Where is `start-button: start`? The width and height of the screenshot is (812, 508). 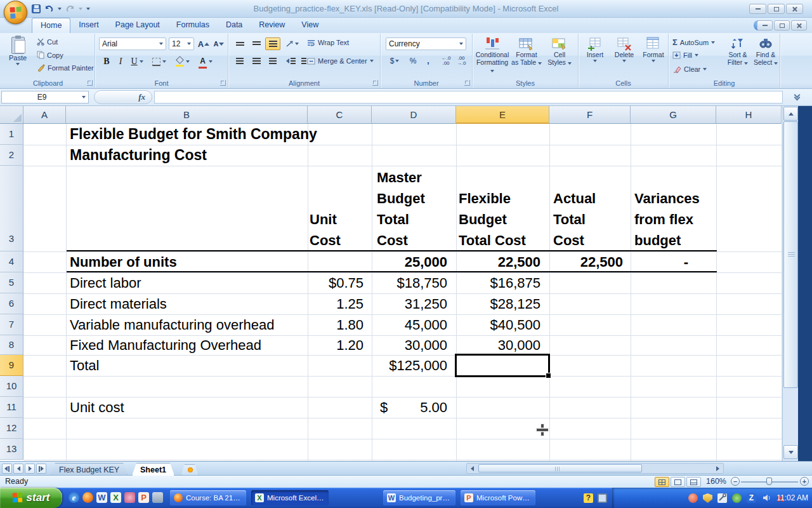
start-button: start is located at coordinates (31, 498).